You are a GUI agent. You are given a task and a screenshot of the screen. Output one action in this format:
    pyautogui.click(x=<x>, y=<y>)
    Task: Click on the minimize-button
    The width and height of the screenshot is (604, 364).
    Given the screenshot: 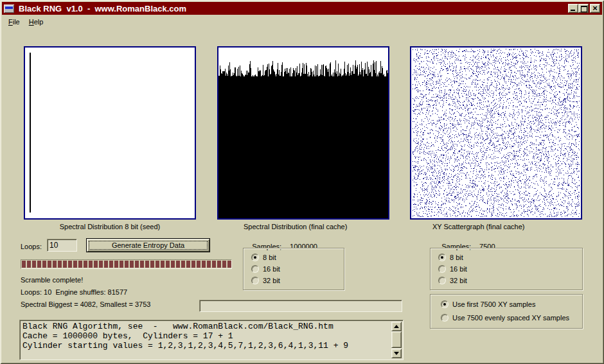 What is the action you would take?
    pyautogui.click(x=573, y=8)
    